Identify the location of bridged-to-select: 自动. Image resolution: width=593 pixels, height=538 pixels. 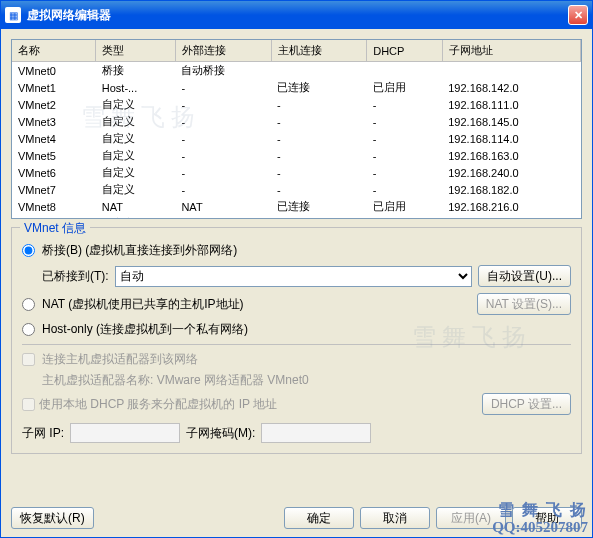
(294, 276).